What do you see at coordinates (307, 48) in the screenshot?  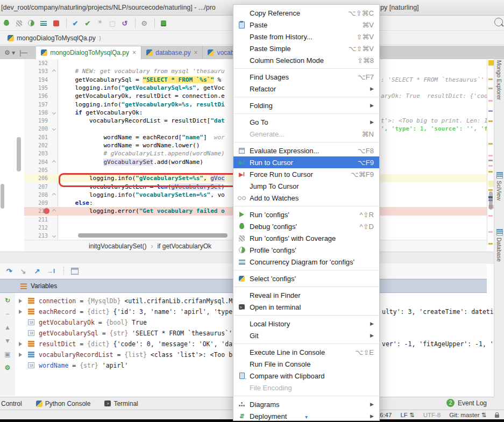 I see `menu-item-paste-simple: Paste Simple⌥⇧⌘V` at bounding box center [307, 48].